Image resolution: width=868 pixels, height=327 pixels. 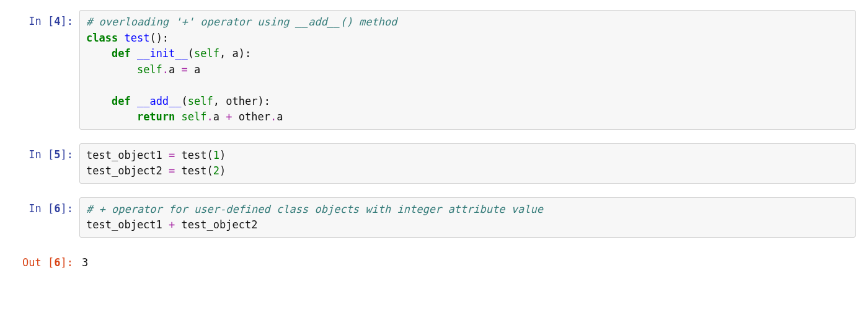 I want to click on code-cell: In [6]:# + operator for user-defined cla…, so click(x=434, y=217).